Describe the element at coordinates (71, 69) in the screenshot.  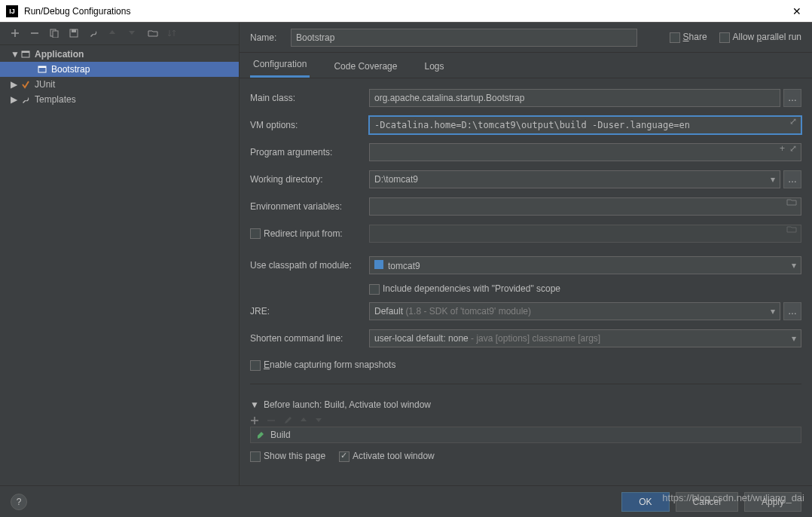
I see `tree-label: Bootstrap` at that location.